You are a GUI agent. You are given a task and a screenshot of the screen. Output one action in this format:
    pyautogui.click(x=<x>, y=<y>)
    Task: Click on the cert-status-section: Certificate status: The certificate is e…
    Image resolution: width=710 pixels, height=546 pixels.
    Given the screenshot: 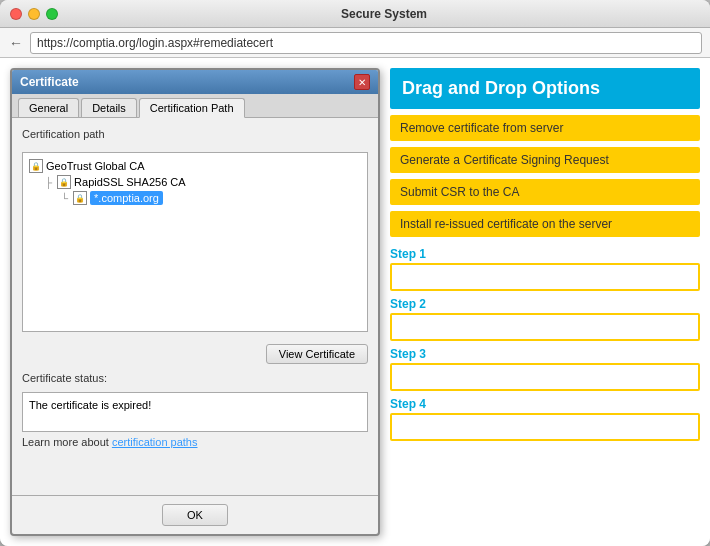 What is the action you would take?
    pyautogui.click(x=195, y=410)
    